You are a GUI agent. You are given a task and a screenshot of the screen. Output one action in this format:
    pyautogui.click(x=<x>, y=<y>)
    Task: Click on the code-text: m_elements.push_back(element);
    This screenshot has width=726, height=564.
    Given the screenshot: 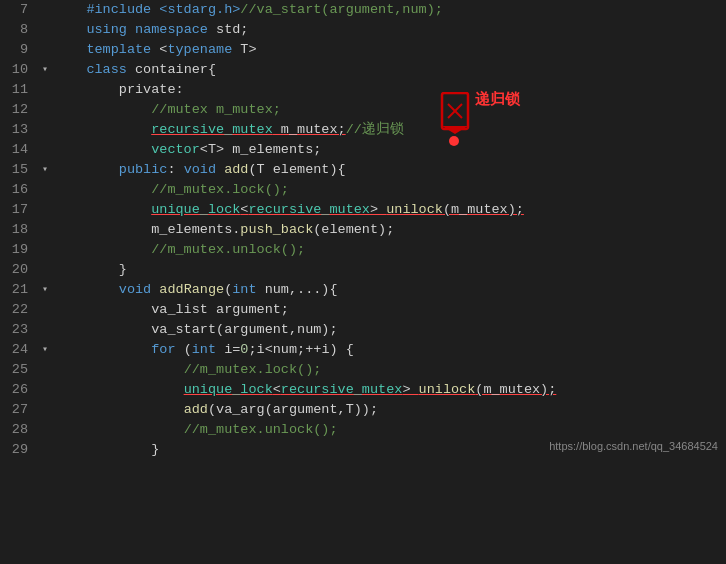 What is the action you would take?
    pyautogui.click(x=389, y=230)
    